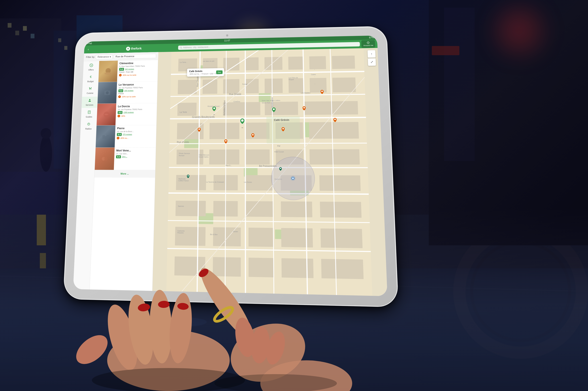 This screenshot has width=588, height=391. Describe the element at coordinates (91, 65) in the screenshot. I see `tag-icon: %` at that location.